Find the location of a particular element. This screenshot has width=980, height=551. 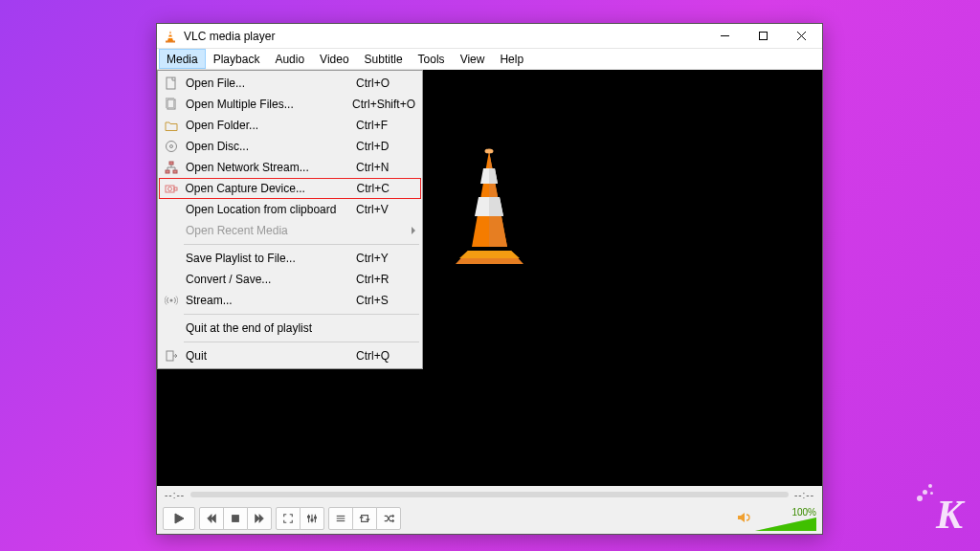

menu-open-file: Open File... Ctrl+O is located at coordinates (290, 83).